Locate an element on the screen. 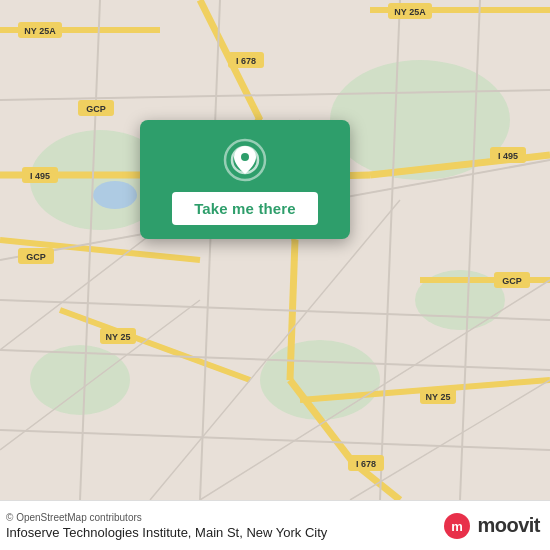 This screenshot has width=550, height=550. bottom-left-info: © OpenStreetMap contributors Infoserve T… is located at coordinates (166, 526).